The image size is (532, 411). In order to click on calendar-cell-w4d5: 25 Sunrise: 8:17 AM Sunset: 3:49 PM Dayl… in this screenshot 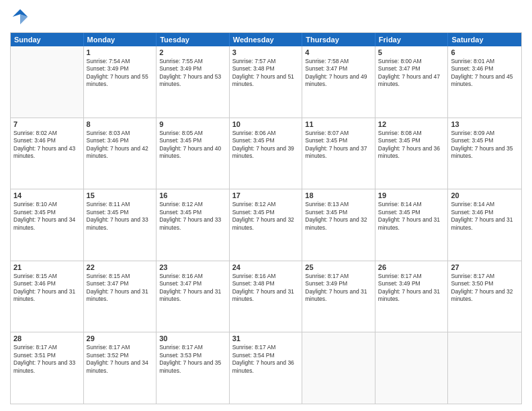, I will do `click(339, 297)`.